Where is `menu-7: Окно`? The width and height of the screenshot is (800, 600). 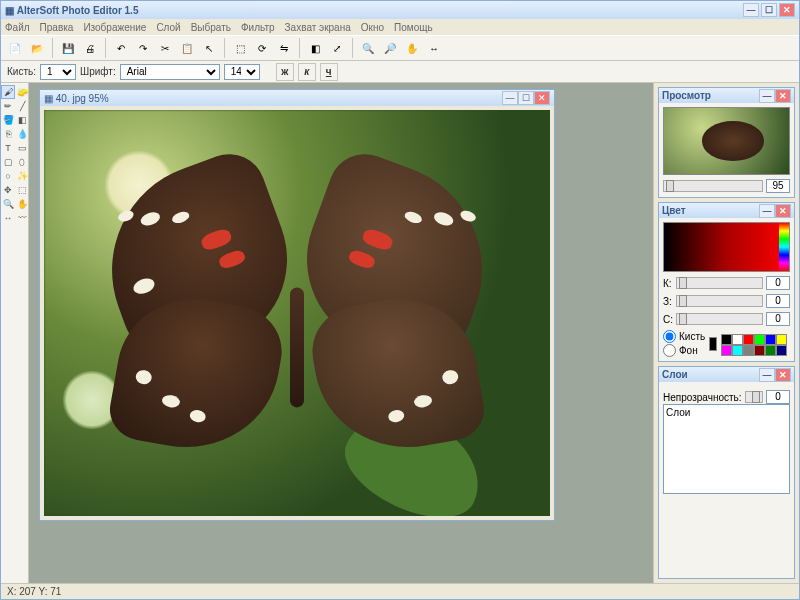
menu-7: Окно is located at coordinates (372, 28).